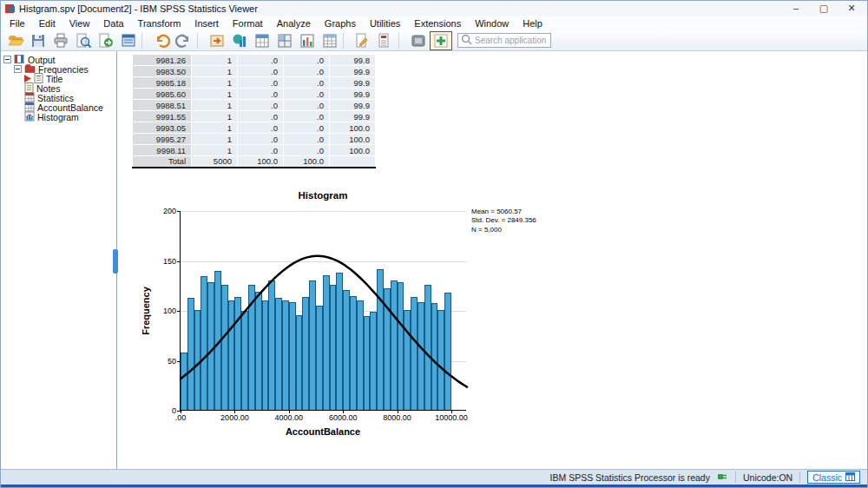 The width and height of the screenshot is (868, 488). I want to click on x-tick-label: 4000.00, so click(290, 418).